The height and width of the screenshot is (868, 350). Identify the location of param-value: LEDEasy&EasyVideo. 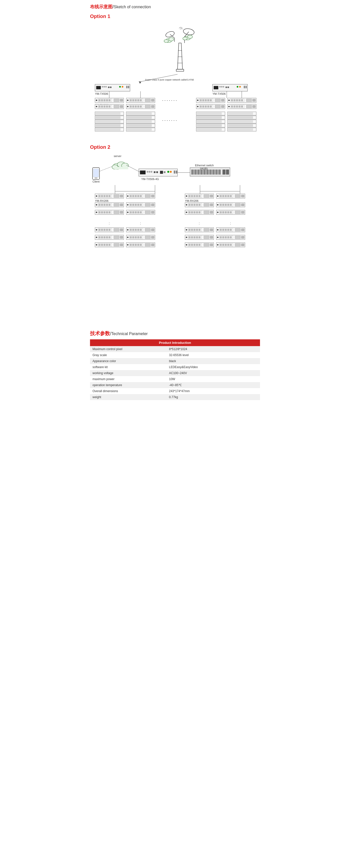
(213, 367).